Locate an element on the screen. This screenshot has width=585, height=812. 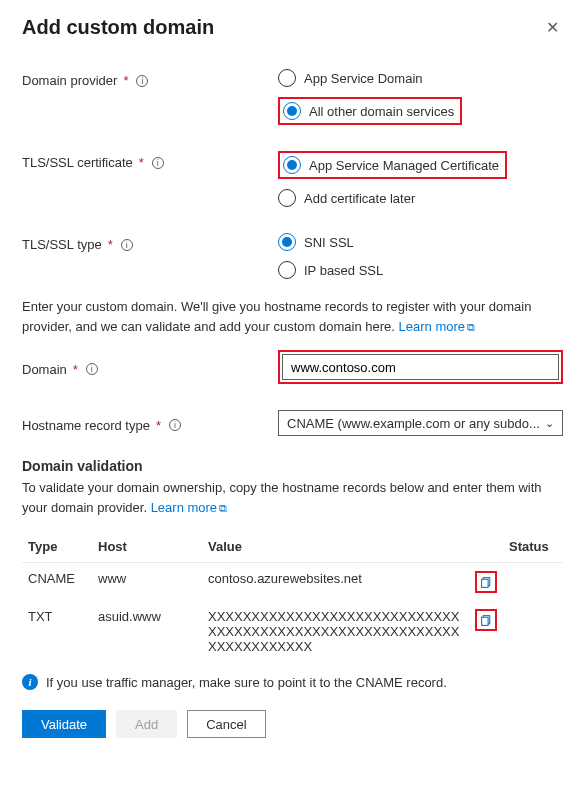
radio-cert-later: Add certificate later is located at coordinates (420, 198).